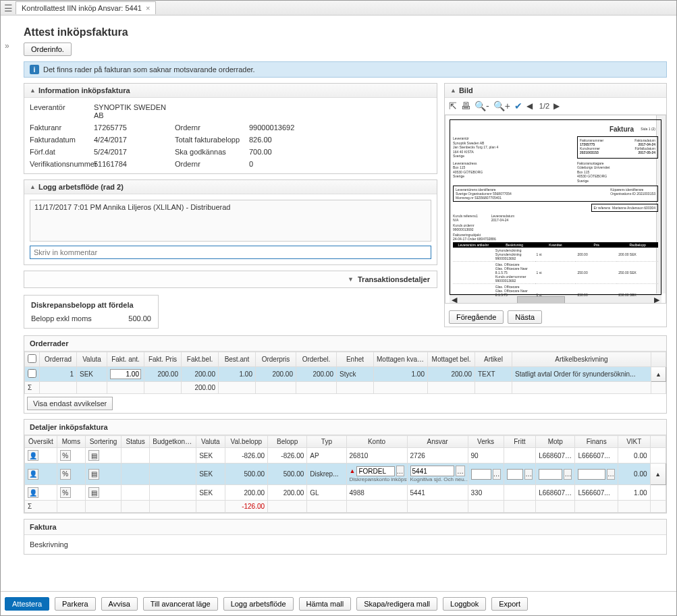 The image size is (677, 616). I want to click on sum-row: Σ -126.00, so click(346, 507).